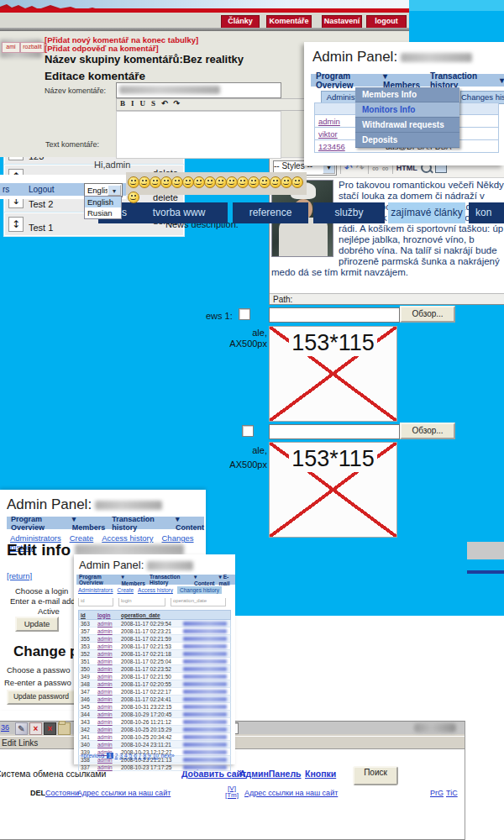  What do you see at coordinates (270, 774) in the screenshot?
I see `admin-panel-link: АдминПанель` at bounding box center [270, 774].